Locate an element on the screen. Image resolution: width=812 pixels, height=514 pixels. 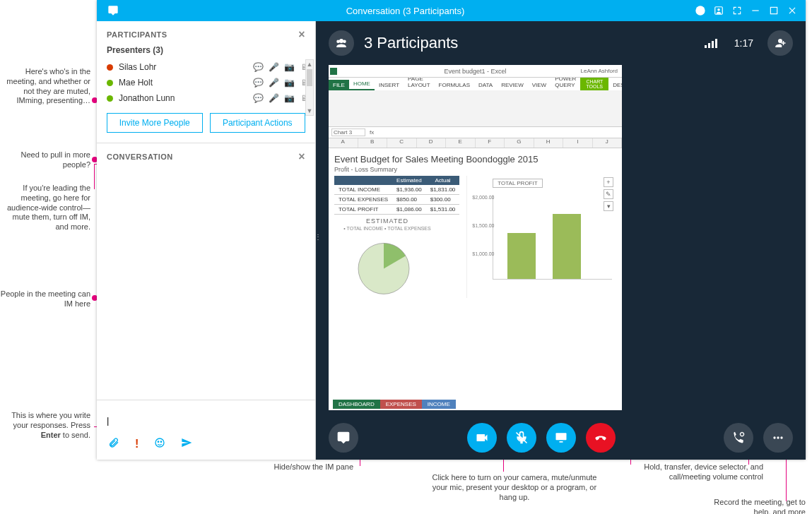
ribbon-tab: VIEW is located at coordinates (539, 85).